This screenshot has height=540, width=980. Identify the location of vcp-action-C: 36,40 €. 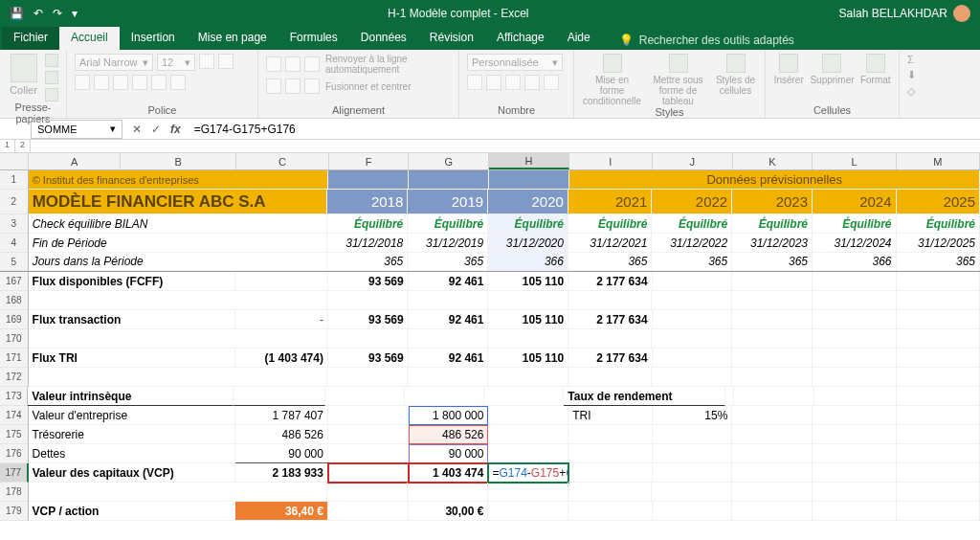
(281, 511).